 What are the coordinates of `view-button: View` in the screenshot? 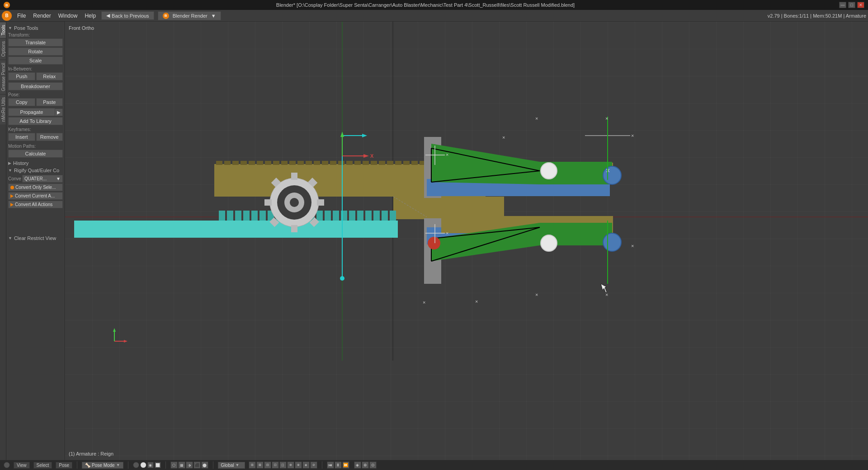 It's located at (22, 465).